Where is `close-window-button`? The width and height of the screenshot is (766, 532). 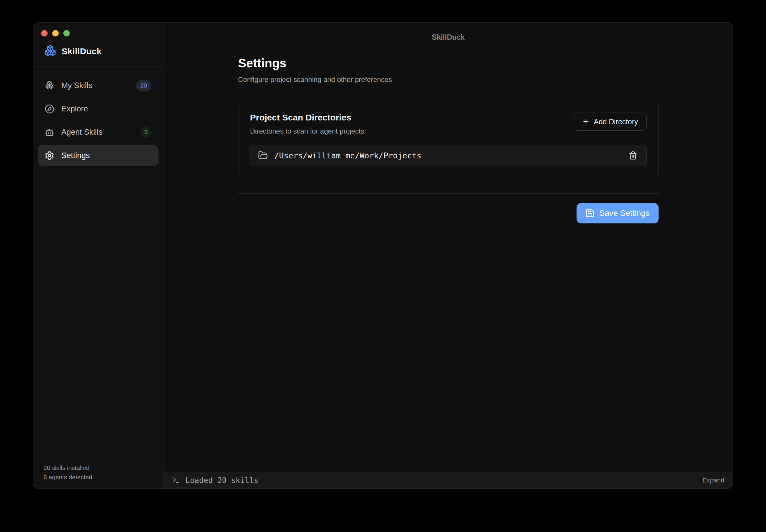 close-window-button is located at coordinates (44, 33).